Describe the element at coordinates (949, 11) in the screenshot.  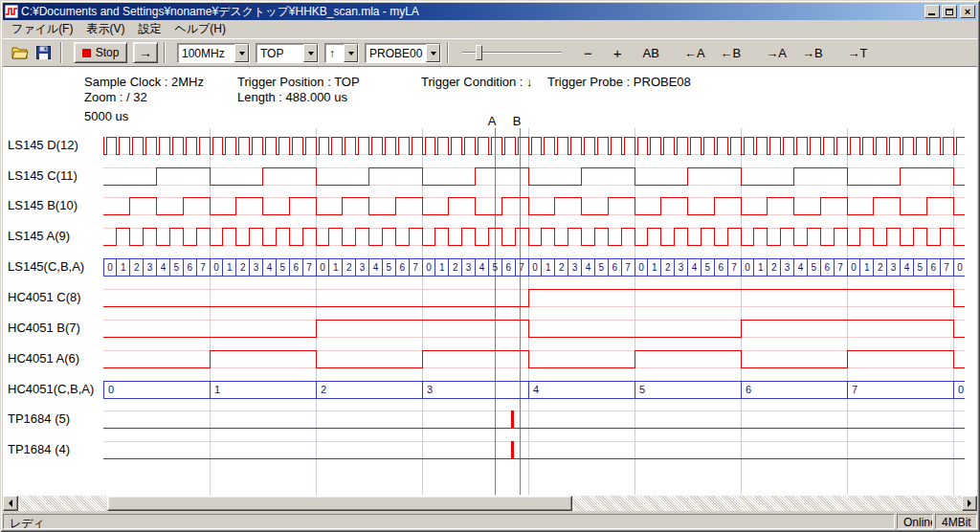
I see `maximize-button` at that location.